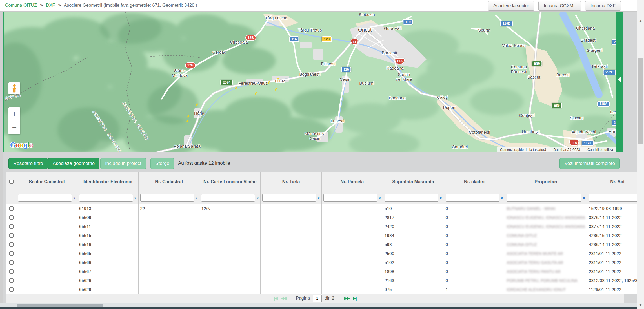 This screenshot has width=644, height=309. What do you see at coordinates (325, 227) in the screenshot?
I see `table-row: 6551124200IONASCU EUGENIU, IONASCU ANISO…` at bounding box center [325, 227].